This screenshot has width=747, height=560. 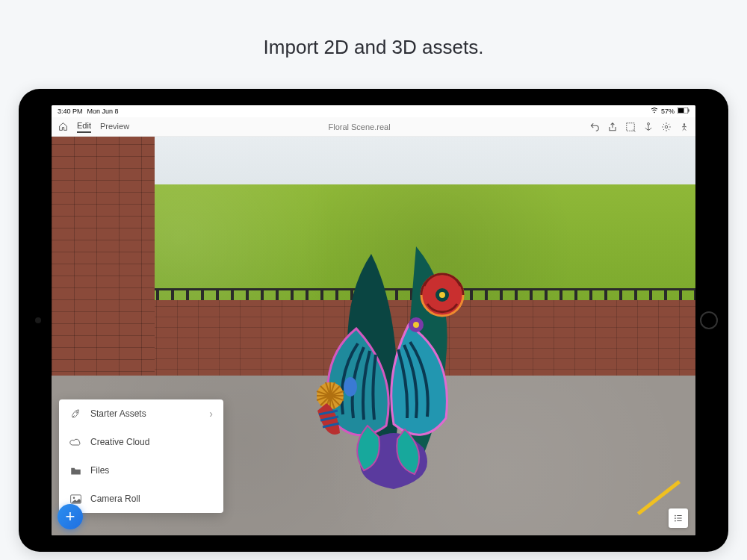 I want to click on creative-cloud-icon, so click(x=75, y=442).